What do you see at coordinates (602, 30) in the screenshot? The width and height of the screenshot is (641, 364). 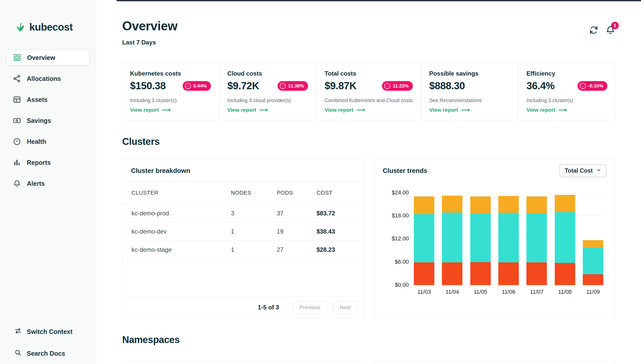 I see `header-icons: 1` at bounding box center [602, 30].